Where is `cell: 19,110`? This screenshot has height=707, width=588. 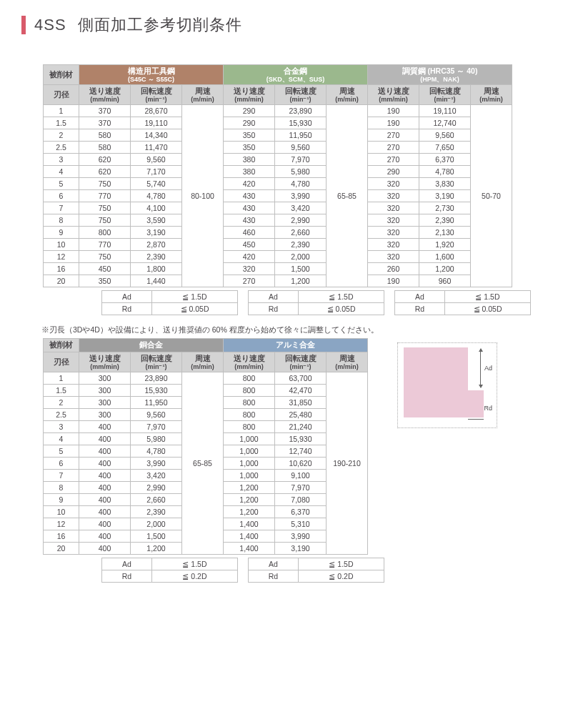
cell: 19,110 is located at coordinates (445, 112).